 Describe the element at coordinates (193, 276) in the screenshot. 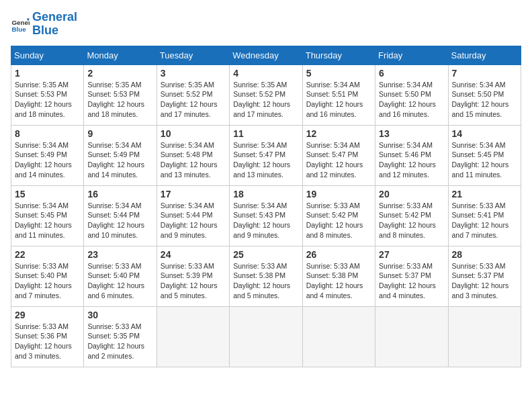

I see `calendar-day-cell: 24 Sunrise: 5:33 AM Sunset: 5:39 PM Dayl…` at that location.